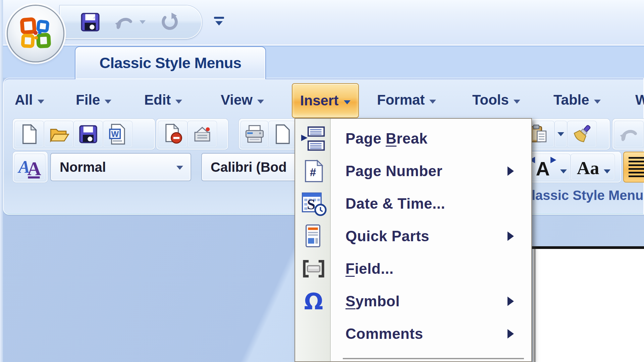  What do you see at coordinates (131, 22) in the screenshot?
I see `quick-access-toolbar` at bounding box center [131, 22].